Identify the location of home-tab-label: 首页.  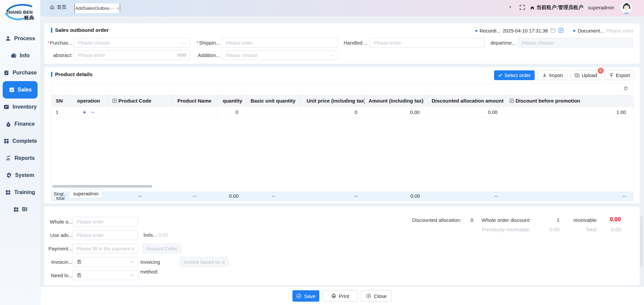
(62, 7).